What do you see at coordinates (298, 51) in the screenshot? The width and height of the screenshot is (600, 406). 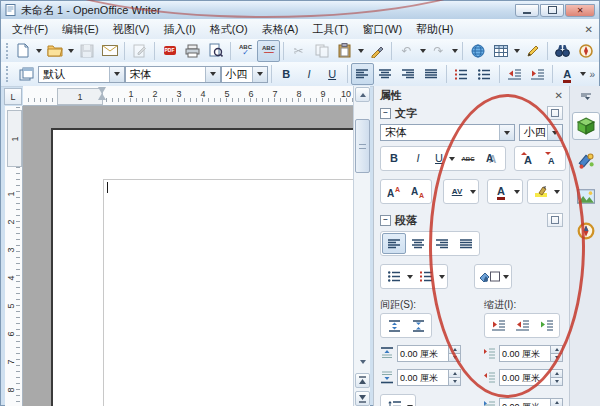 I see `cut-button: ✂` at bounding box center [298, 51].